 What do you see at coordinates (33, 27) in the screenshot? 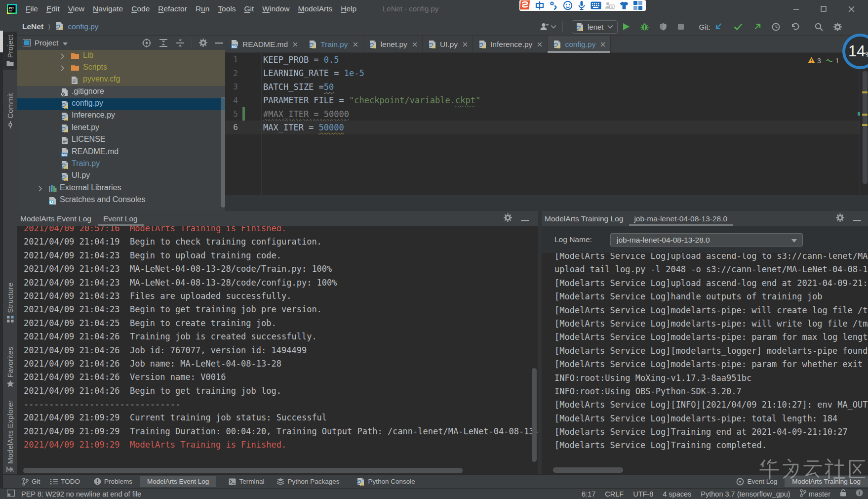
I see `breadcrumb-project: LeNet` at bounding box center [33, 27].